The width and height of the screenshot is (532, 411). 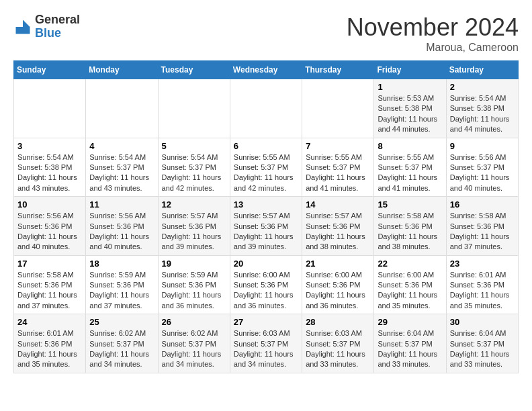 I want to click on day-number: 6, so click(x=266, y=146).